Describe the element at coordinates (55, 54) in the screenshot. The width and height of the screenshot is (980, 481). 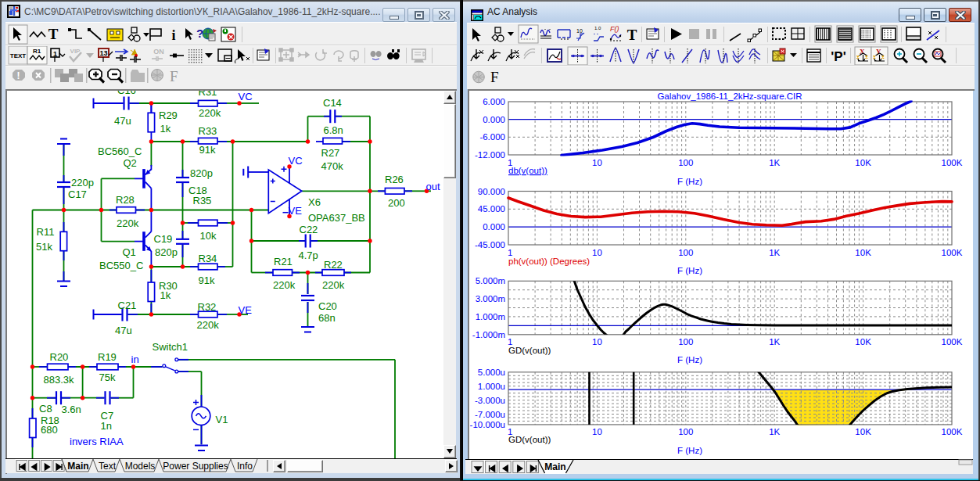
I see `svg-text: 1` at that location.